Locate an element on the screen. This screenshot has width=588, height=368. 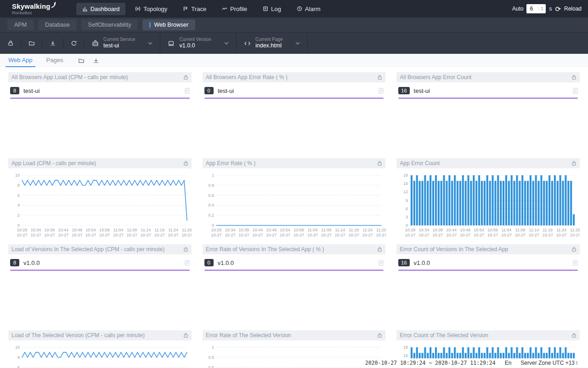
card-app-load-chart: App Load (CPM - calls per minute) 024681… is located at coordinates (100, 198).